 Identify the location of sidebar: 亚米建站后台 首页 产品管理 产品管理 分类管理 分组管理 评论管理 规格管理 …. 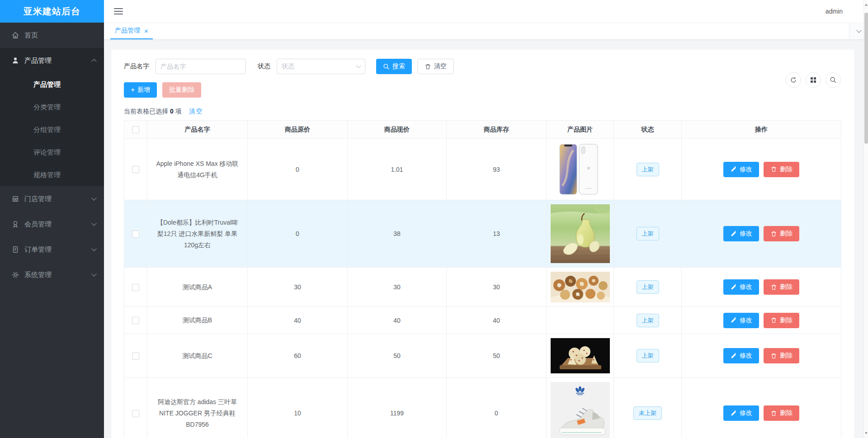
(52, 219).